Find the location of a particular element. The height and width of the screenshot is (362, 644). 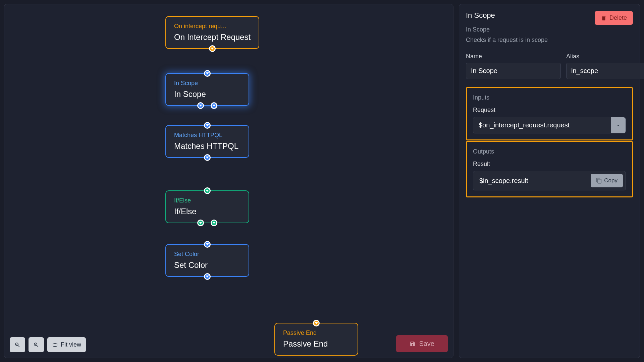

outputs-section: Outputs Result $in_scope.result Copy is located at coordinates (549, 169).